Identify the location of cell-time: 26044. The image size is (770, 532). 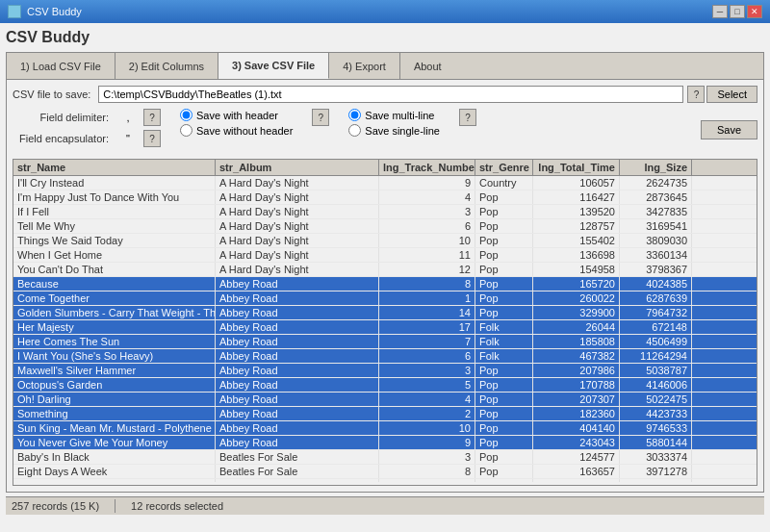
(577, 327).